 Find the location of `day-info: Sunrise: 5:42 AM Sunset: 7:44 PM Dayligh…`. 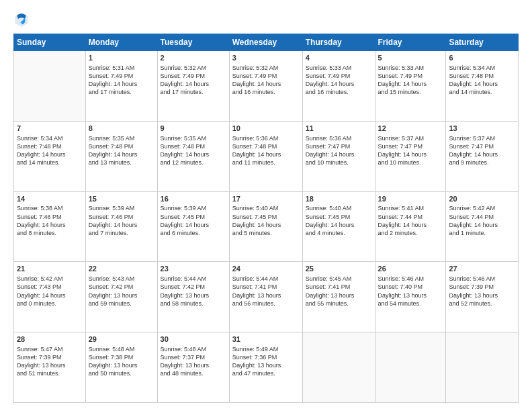

day-info: Sunrise: 5:42 AM Sunset: 7:44 PM Dayligh… is located at coordinates (482, 220).